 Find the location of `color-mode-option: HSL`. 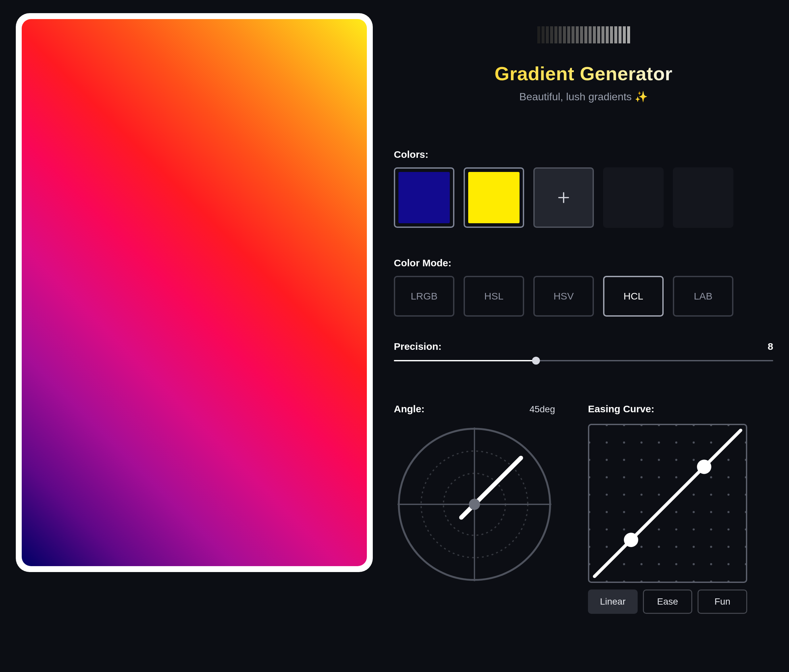

color-mode-option: HSL is located at coordinates (494, 296).